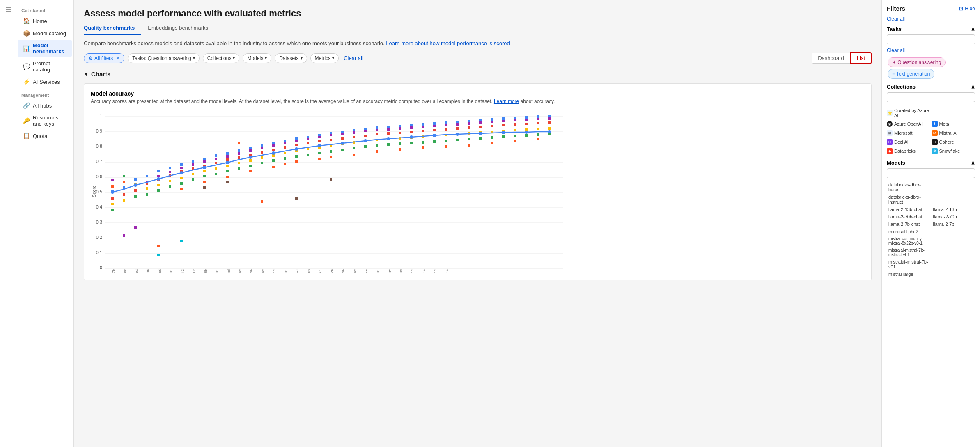 The image size is (980, 447). What do you see at coordinates (953, 224) in the screenshot?
I see `model-item-llama-2-7b: llama-2-7b` at bounding box center [953, 224].